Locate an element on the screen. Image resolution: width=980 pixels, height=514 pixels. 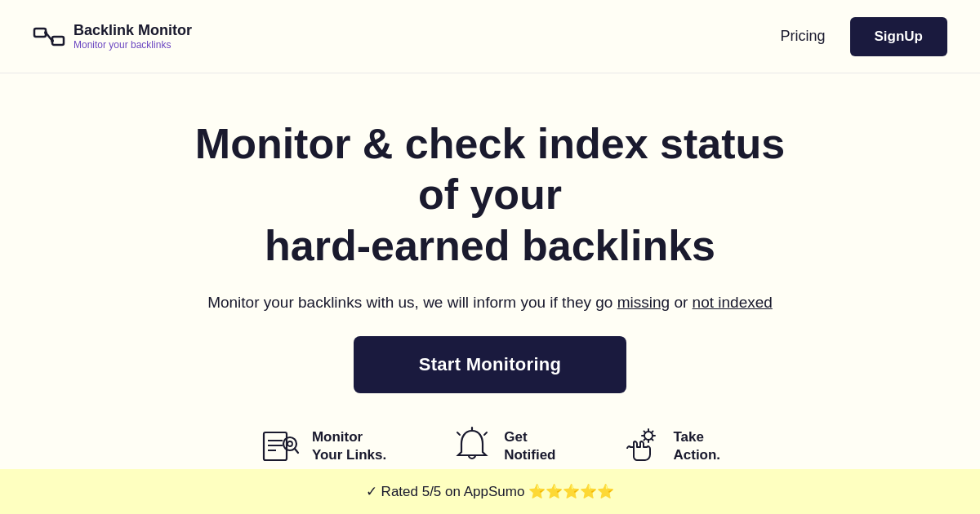
logo-title: Backlink Monitor is located at coordinates (132, 31).